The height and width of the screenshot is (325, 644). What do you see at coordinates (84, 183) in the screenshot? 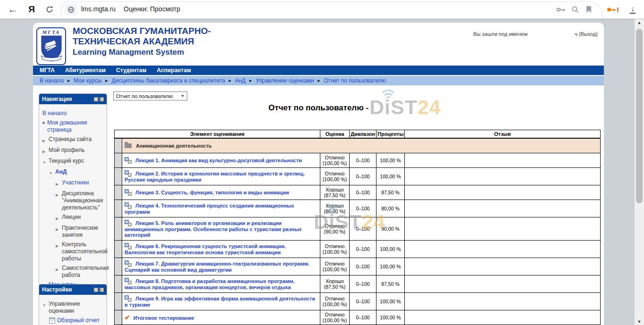
I see `sidebar-item-label: Участники` at bounding box center [84, 183].